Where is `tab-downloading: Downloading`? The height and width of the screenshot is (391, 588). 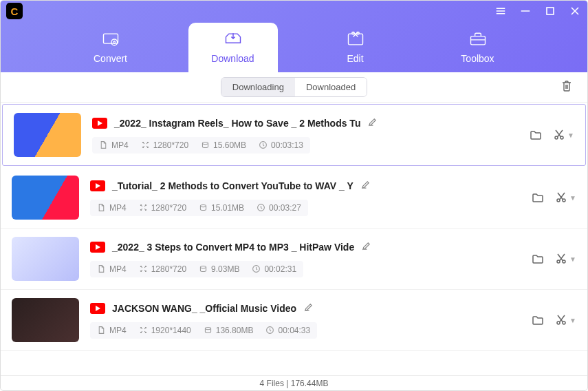
tab-downloading: Downloading is located at coordinates (259, 87).